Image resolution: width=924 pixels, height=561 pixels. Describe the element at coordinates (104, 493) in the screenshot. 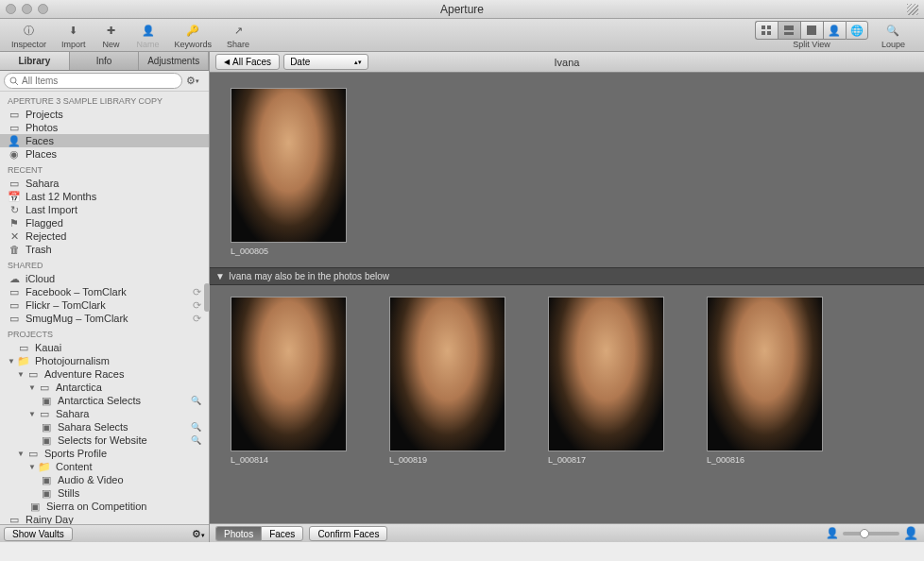

I see `sidebar-item-stills: ▣Stills` at that location.